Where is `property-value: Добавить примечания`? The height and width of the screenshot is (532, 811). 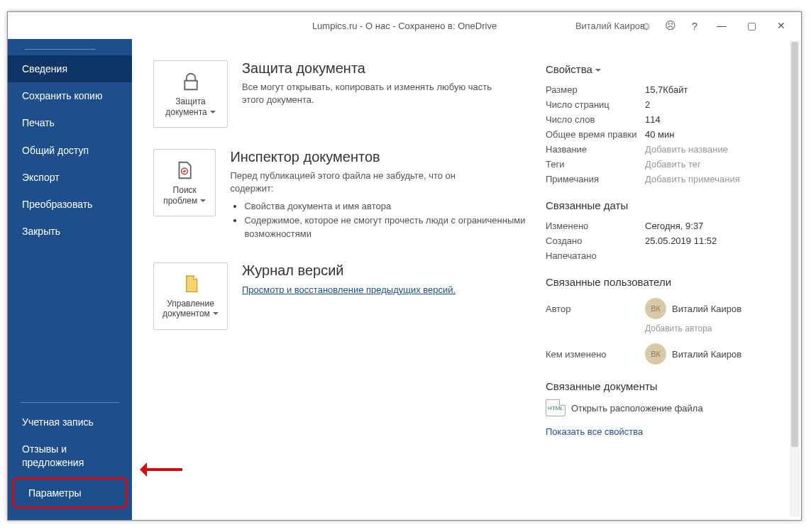 property-value: Добавить примечания is located at coordinates (693, 179).